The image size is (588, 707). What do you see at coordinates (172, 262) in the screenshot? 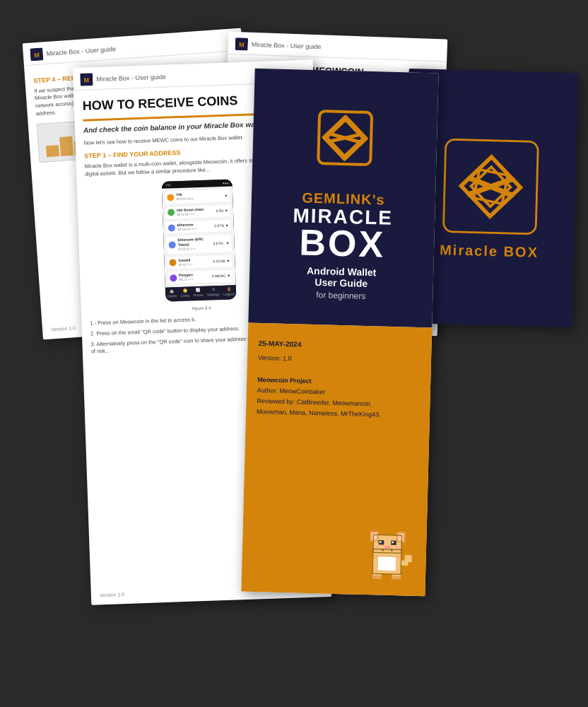
I see `gambit-icon` at bounding box center [172, 262].